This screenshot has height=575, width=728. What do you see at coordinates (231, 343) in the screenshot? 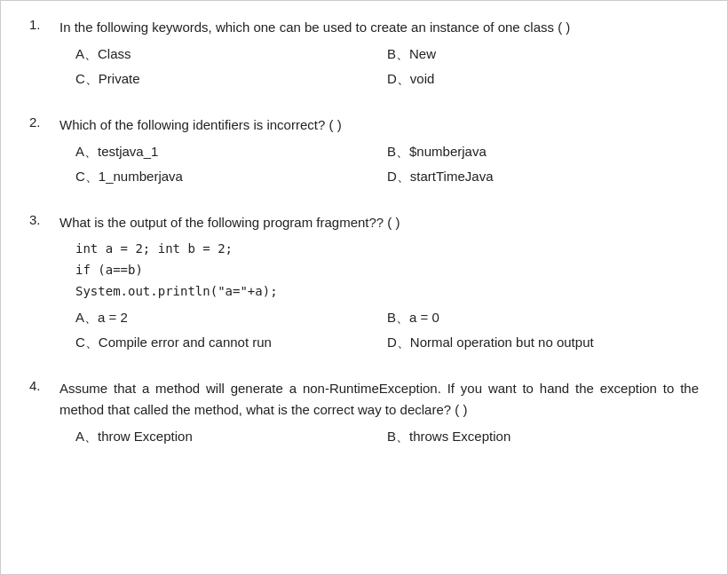
I see `option-3-C: C、Compile error and cannot run` at bounding box center [231, 343].